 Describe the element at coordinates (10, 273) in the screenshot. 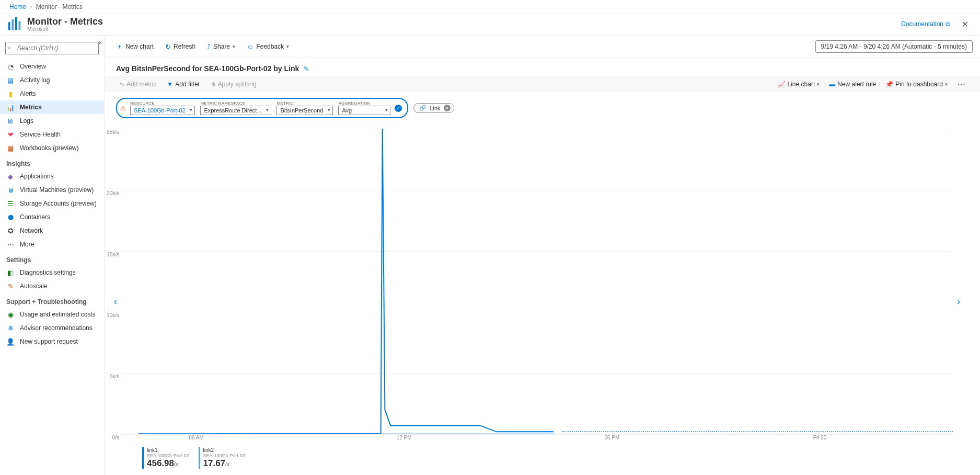

I see `nav-icon: ◧` at that location.